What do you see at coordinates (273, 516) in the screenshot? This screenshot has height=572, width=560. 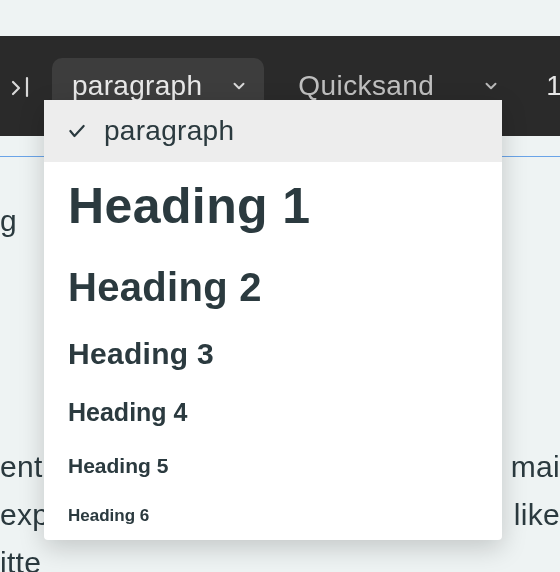 I see `dropdown-option-heading-6: Heading 6` at bounding box center [273, 516].